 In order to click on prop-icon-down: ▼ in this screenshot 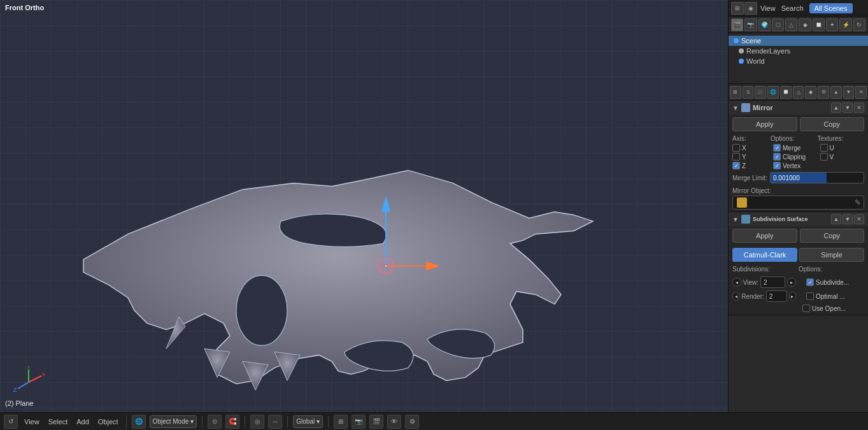, I will do `click(849, 92)`.